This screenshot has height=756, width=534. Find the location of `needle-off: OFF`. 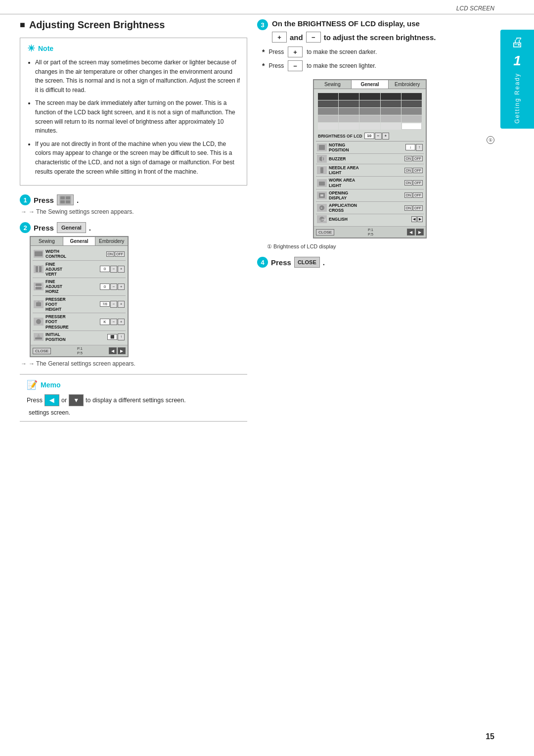

needle-off: OFF is located at coordinates (418, 170).